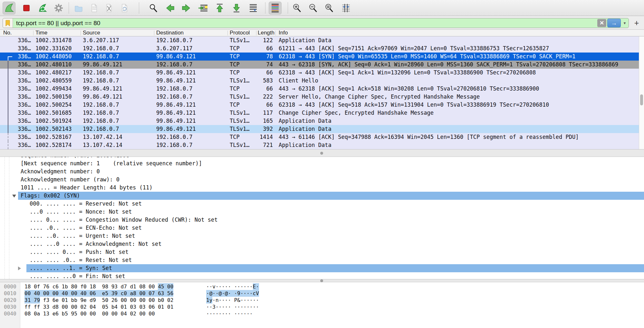 The image size is (644, 328). I want to click on detail-line: ...0 .... .... = Nonce: Not set, so click(322, 212).